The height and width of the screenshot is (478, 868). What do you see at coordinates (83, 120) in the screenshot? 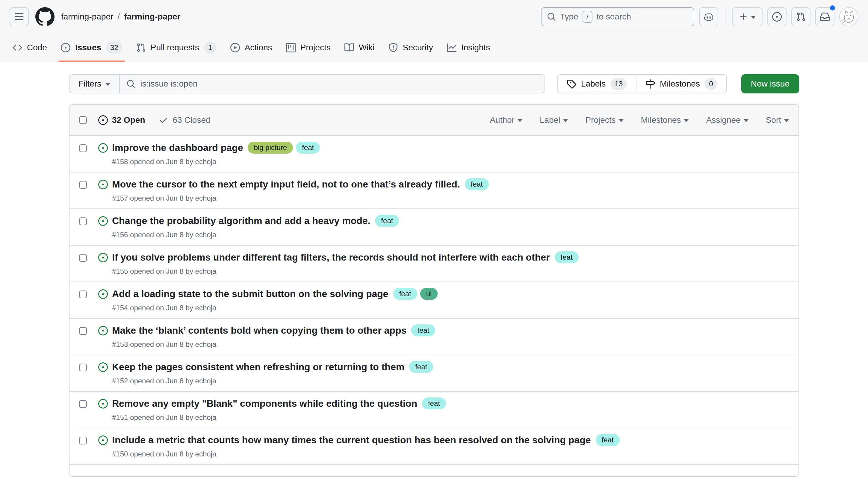
I see `select-all-checkbox` at bounding box center [83, 120].